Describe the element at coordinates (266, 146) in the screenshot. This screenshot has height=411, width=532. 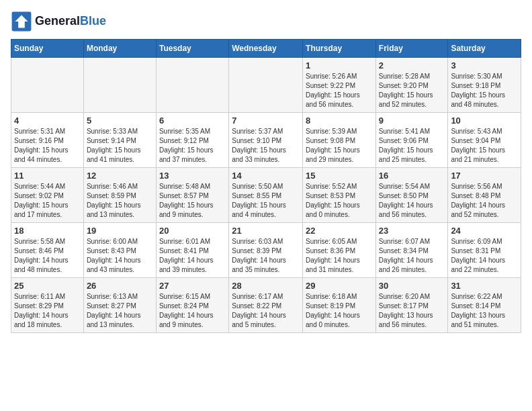
I see `day-info: Sunrise: 5:37 AM Sunset: 9:10 PM Dayligh…` at that location.